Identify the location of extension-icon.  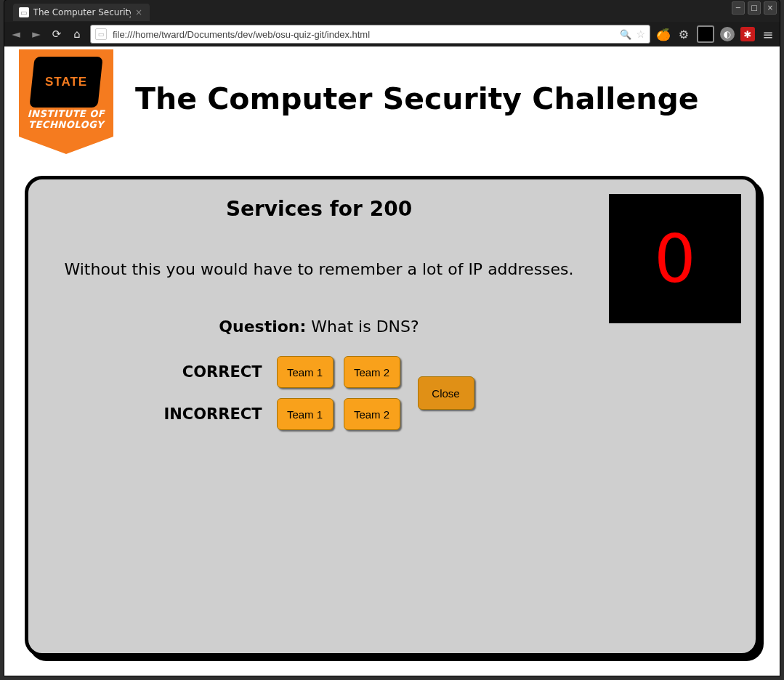
(706, 34).